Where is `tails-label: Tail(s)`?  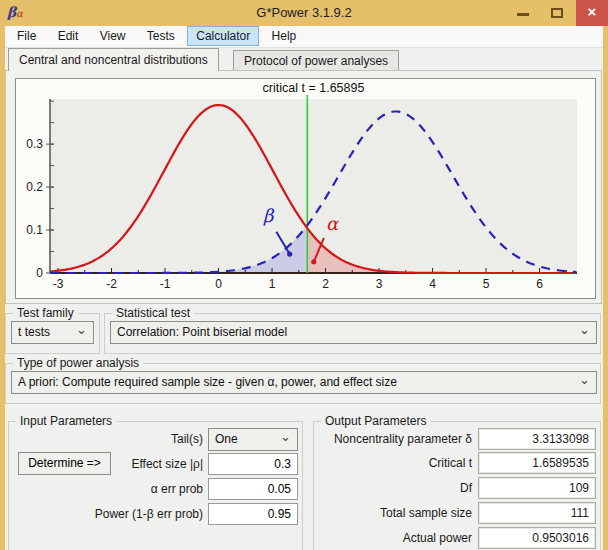
tails-label: Tail(s) is located at coordinates (132, 439).